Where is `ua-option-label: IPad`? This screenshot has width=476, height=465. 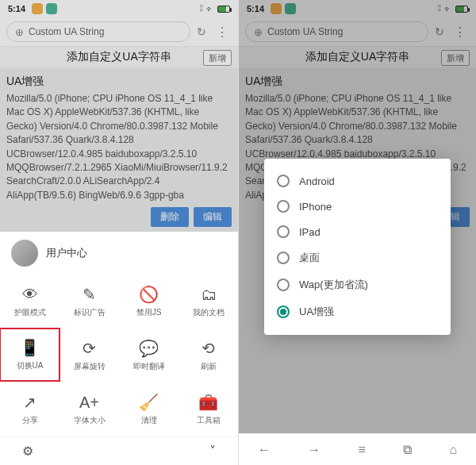 ua-option-label: IPad is located at coordinates (309, 232).